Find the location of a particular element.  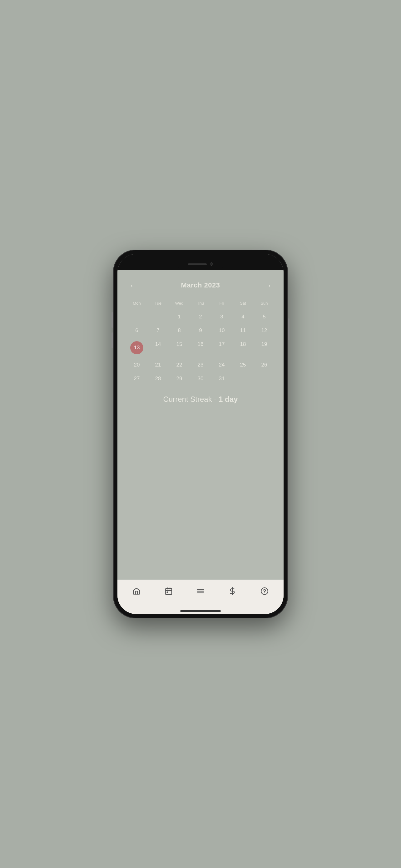

day-30: 30 is located at coordinates (201, 379).